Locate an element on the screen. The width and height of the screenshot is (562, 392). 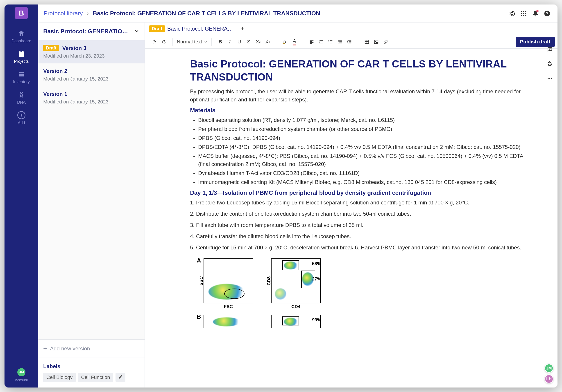
nav-dashboard: Dashboard is located at coordinates (21, 36).